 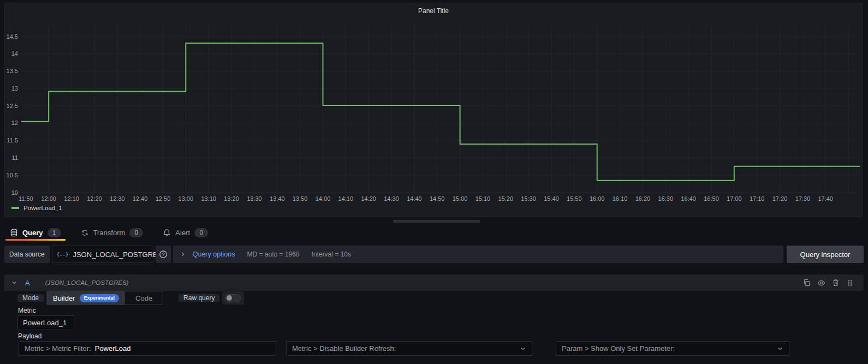 What do you see at coordinates (86, 298) in the screenshot?
I see `mode-builder-option: Builder Experimental` at bounding box center [86, 298].